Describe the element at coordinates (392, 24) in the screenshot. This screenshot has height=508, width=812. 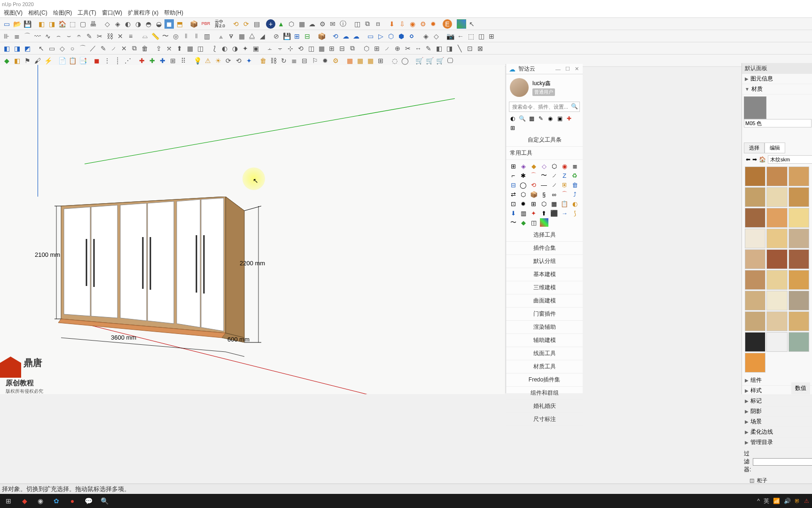
I see `down1-icon: ⬇` at that location.